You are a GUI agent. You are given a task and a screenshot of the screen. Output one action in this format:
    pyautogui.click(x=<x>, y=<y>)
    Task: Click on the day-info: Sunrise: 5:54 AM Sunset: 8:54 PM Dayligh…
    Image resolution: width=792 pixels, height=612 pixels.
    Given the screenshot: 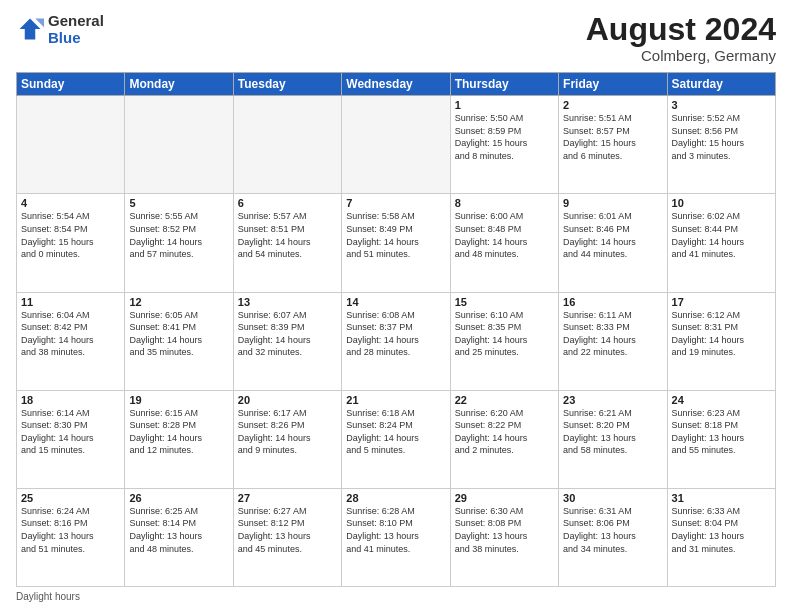 What is the action you would take?
    pyautogui.click(x=70, y=235)
    